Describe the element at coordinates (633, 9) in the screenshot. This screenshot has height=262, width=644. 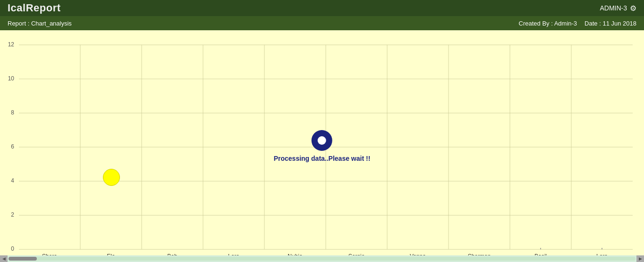
I see `gear-icon: ⚙` at that location.